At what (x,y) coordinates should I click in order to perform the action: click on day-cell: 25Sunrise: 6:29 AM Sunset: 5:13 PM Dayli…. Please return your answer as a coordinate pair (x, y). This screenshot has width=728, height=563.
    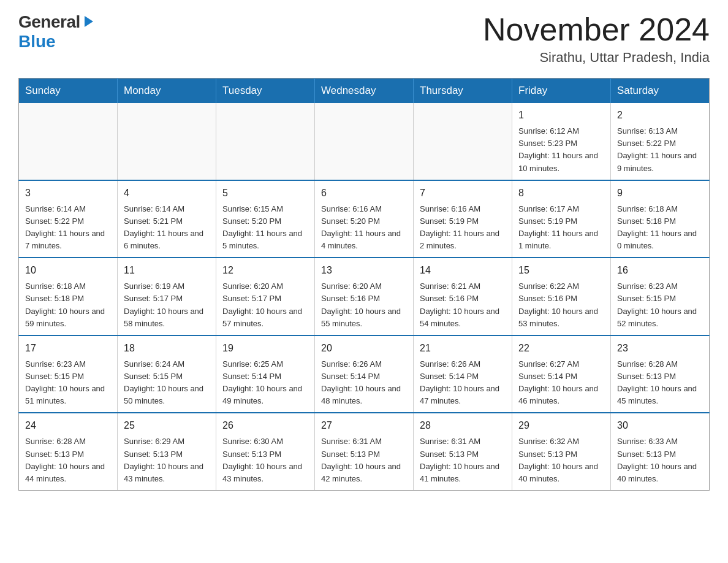
    Looking at the image, I should click on (167, 451).